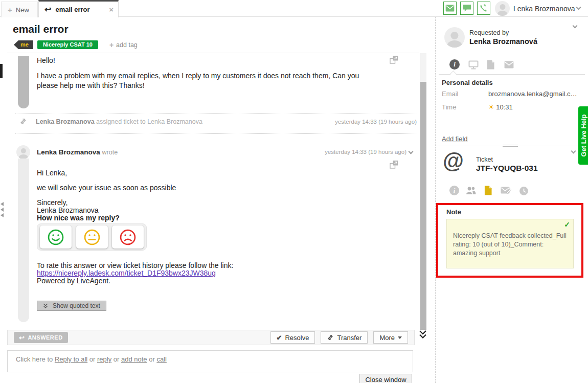 This screenshot has width=588, height=383. What do you see at coordinates (124, 45) in the screenshot?
I see `add-tag-button: + add tag` at bounding box center [124, 45].